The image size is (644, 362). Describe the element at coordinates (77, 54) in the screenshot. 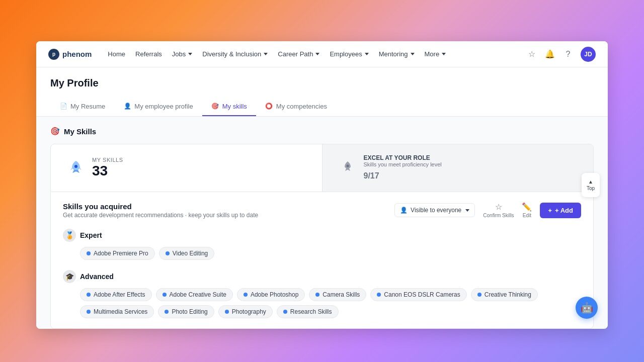

I see `logo-text: phenom` at that location.